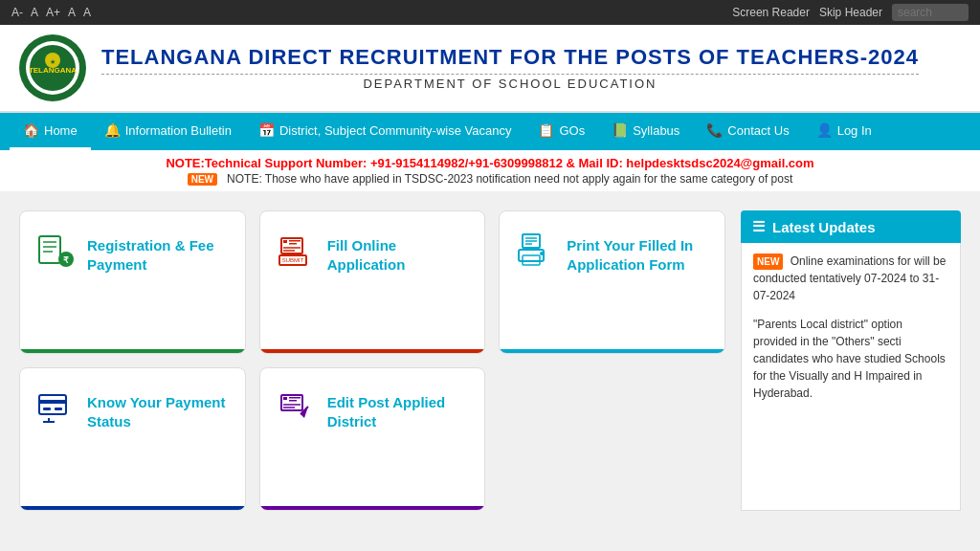  What do you see at coordinates (561, 132) in the screenshot?
I see `nav-item-gos: 📋 GOs` at bounding box center [561, 132].